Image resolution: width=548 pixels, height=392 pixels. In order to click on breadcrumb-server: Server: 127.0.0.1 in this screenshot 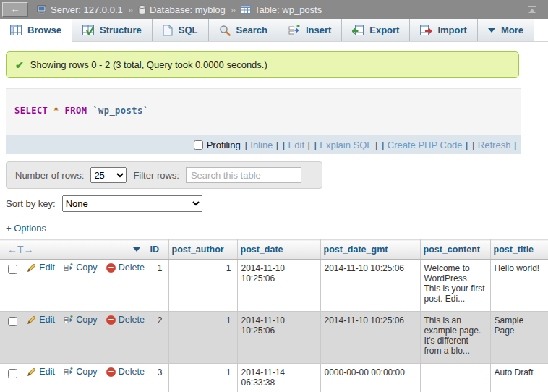, I will do `click(80, 10)`.